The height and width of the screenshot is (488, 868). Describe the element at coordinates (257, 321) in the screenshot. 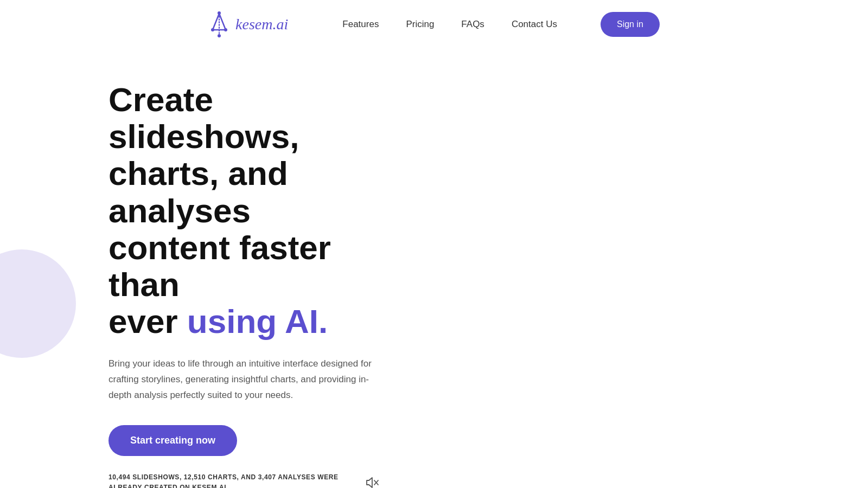

I see `hero-heading-ai-highlight: using AI.` at that location.